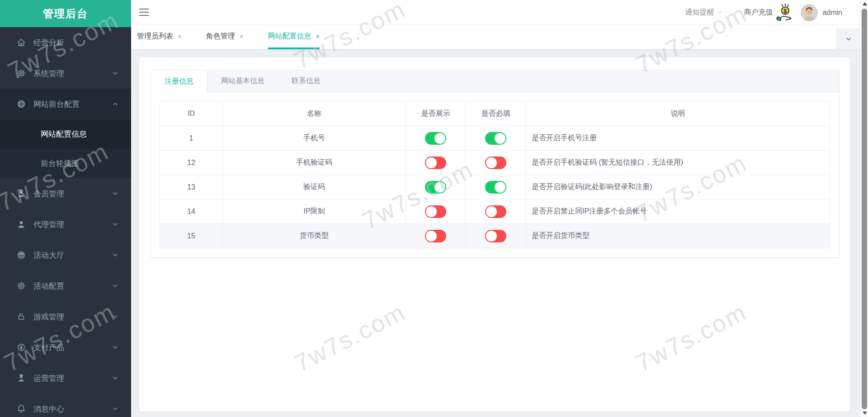 The image size is (868, 417). What do you see at coordinates (495, 236) in the screenshot?
I see `table-row: 15 货币类型 是否开启货币类型` at bounding box center [495, 236].